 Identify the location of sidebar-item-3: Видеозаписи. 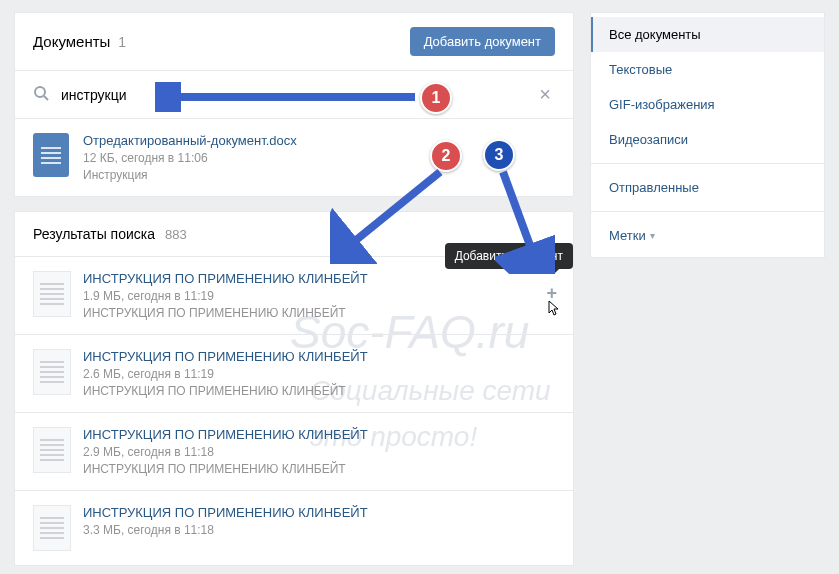
(708, 140).